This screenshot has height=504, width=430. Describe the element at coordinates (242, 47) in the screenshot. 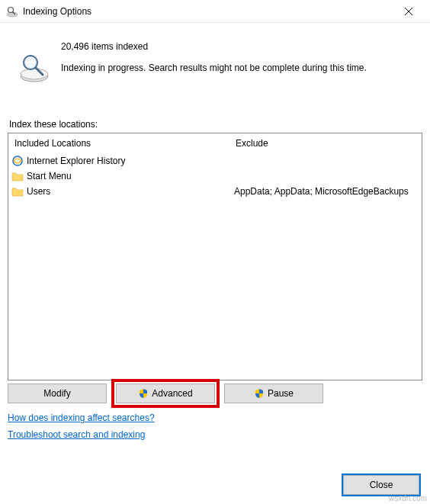

I see `indexed-count: 20,496 items indexed` at that location.